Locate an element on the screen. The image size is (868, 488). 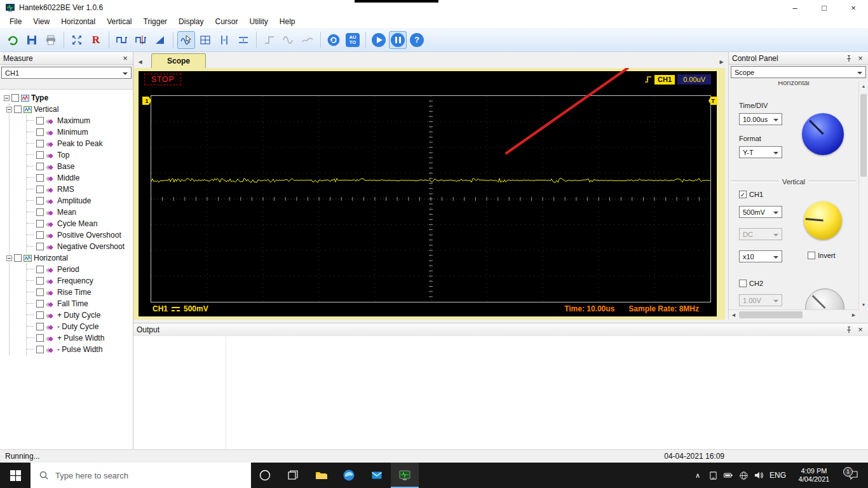
scroll-right-icon: ▶ is located at coordinates (854, 315).